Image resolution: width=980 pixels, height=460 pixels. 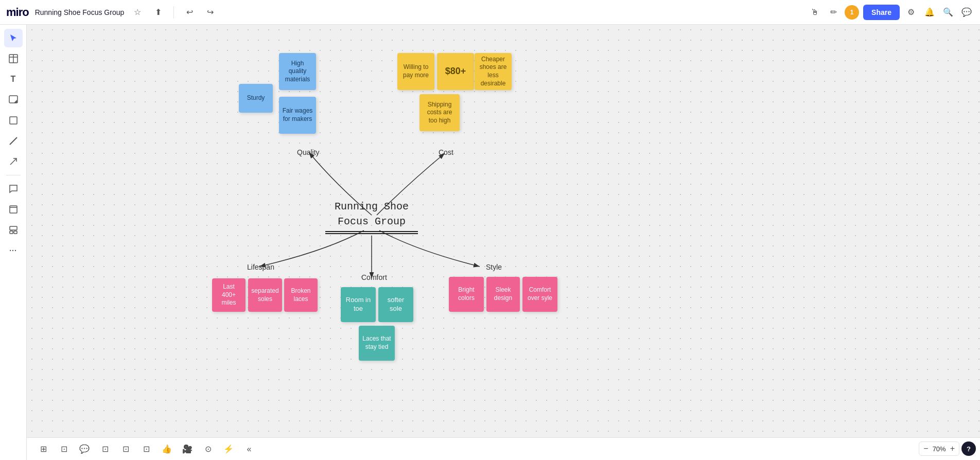 I want to click on star-icon: ☆, so click(x=137, y=12).